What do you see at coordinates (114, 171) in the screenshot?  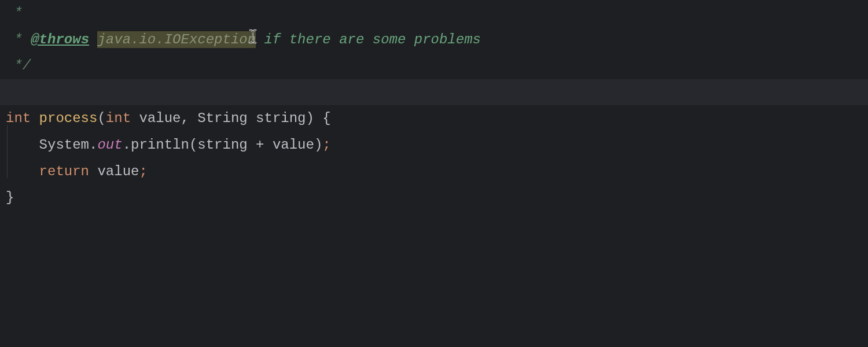 I see `return-value: value` at bounding box center [114, 171].